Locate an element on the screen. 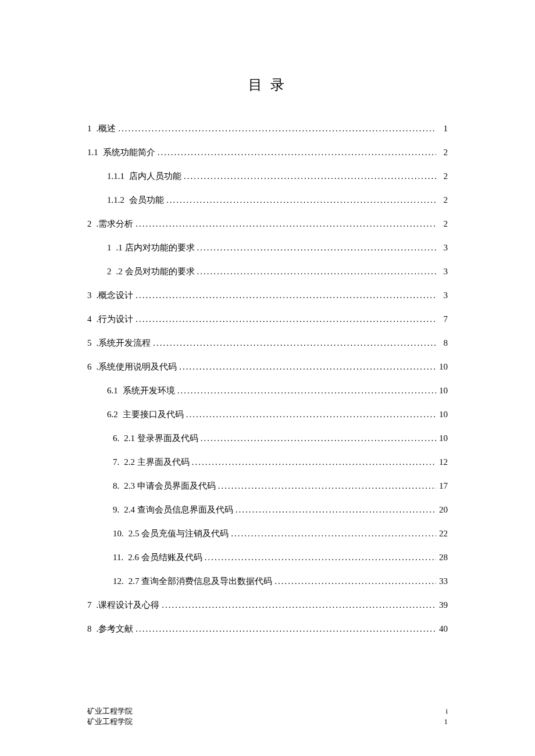 The width and height of the screenshot is (535, 756). toc-entry-number: 10. is located at coordinates (121, 533).